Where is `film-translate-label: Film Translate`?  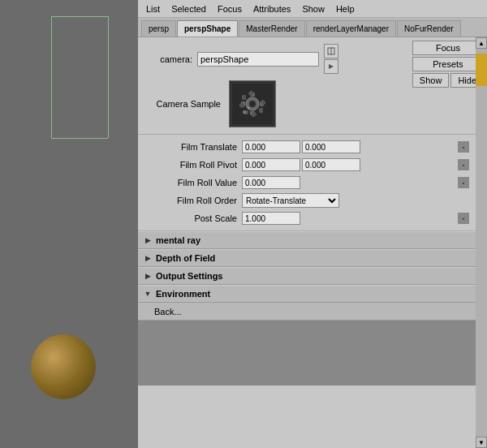 film-translate-label: Film Translate is located at coordinates (193, 147).